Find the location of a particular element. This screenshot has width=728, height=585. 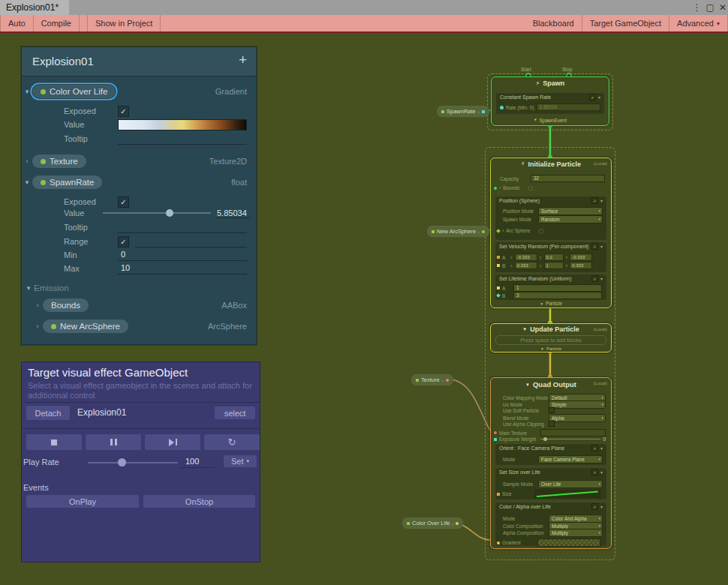

set-size-over-life-block: Set Size over Life ✓▾ Sample Mode Over L… is located at coordinates (551, 484).